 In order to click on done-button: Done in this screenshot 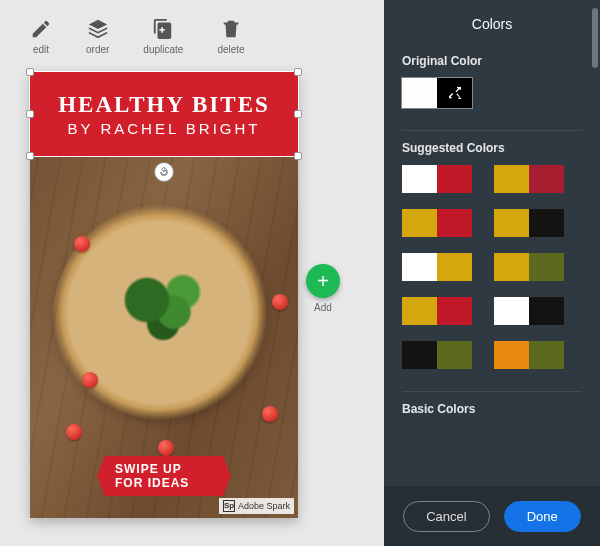, I will do `click(542, 516)`.